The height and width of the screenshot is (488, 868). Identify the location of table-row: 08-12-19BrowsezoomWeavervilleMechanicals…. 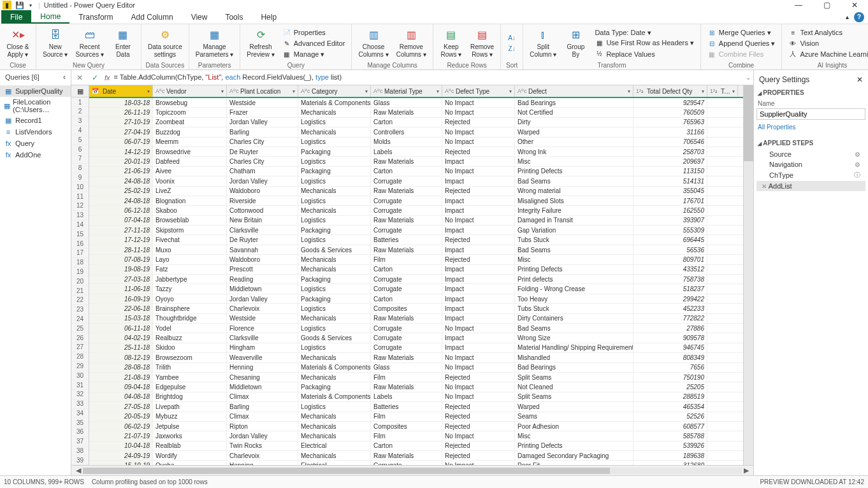
(416, 358).